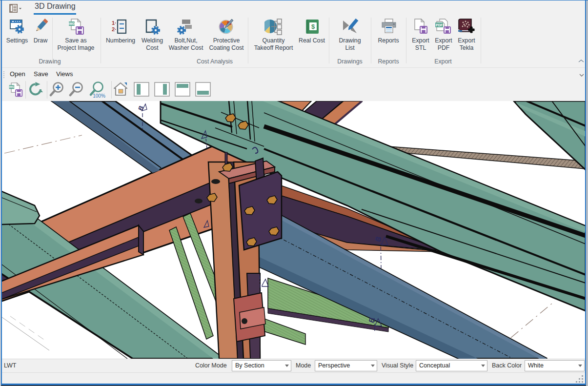 This screenshot has height=386, width=588. Describe the element at coordinates (99, 96) in the screenshot. I see `svg-text: 100%` at that location.